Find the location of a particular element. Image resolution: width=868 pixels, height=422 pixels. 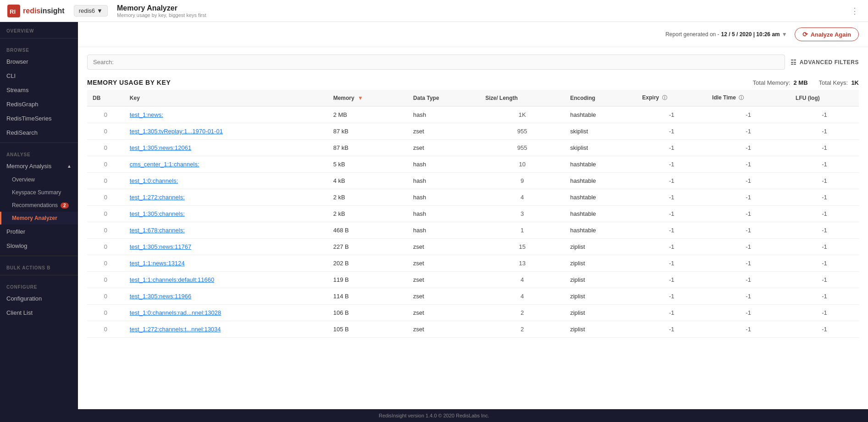

sidebar-section-bulk-actions: BULK ACTIONS β is located at coordinates (39, 266).